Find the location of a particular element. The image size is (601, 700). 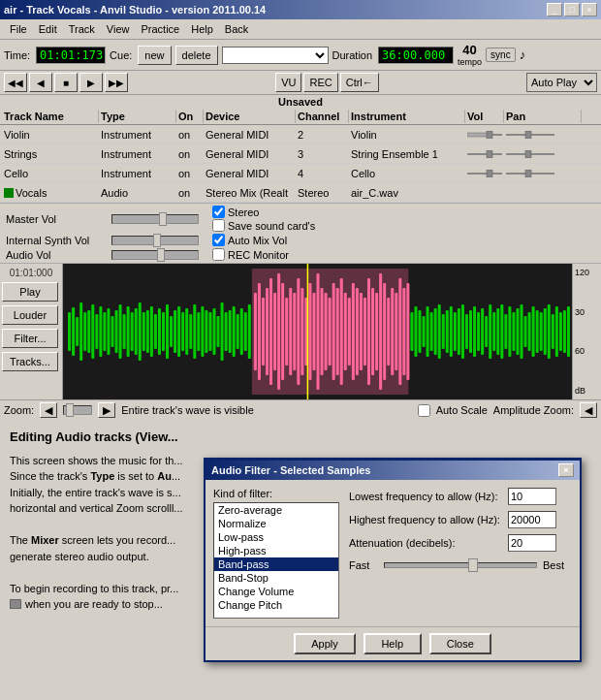

window-controls: _ □ × is located at coordinates (572, 10).